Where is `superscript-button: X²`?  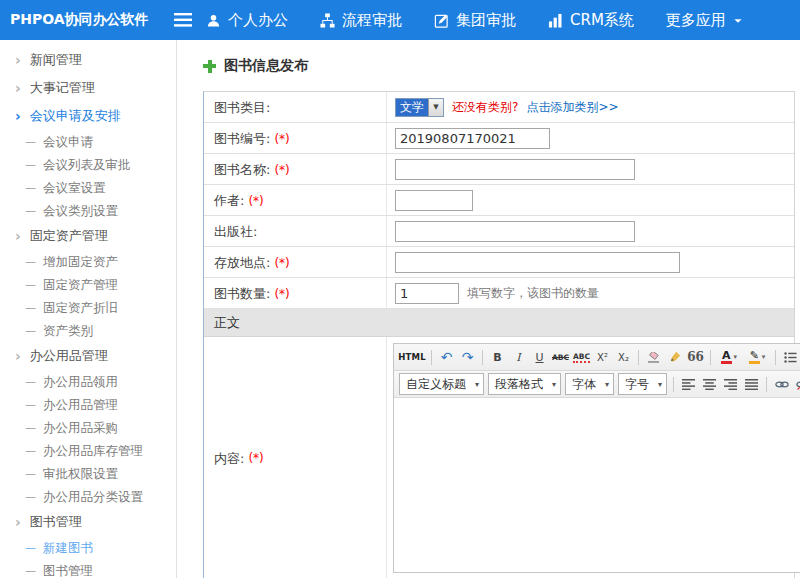
superscript-button: X² is located at coordinates (602, 358).